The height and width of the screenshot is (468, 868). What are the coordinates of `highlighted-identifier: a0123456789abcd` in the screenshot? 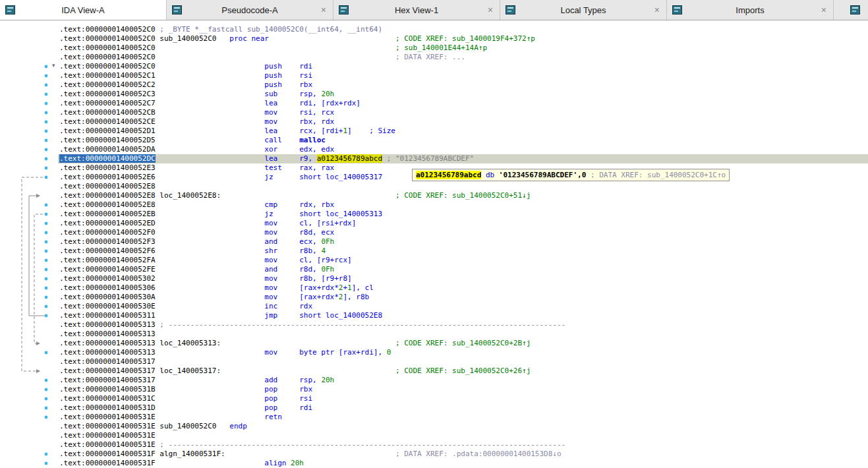 It's located at (349, 158).